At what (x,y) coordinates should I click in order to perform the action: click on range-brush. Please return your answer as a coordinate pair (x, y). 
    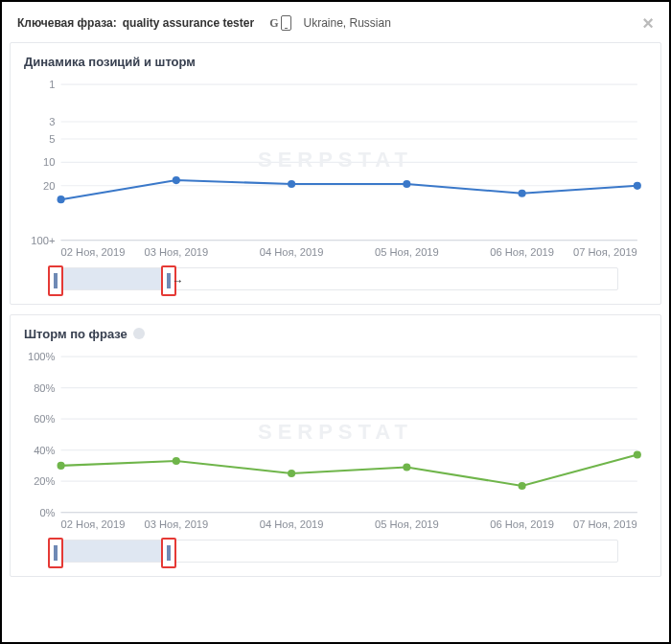
    Looking at the image, I should click on (336, 551).